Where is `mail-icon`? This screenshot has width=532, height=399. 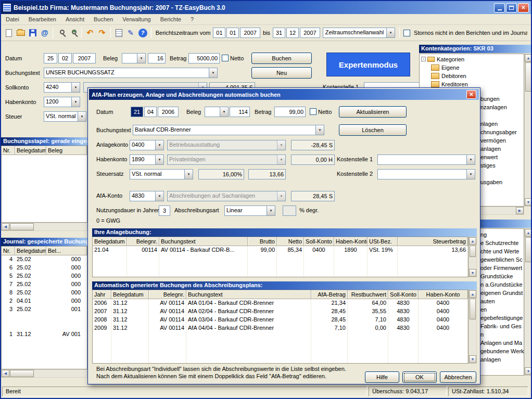 mail-icon is located at coordinates (45, 33).